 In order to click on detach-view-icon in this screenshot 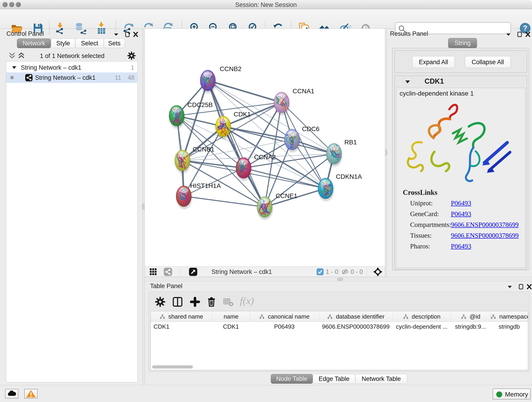, I will do `click(193, 272)`.